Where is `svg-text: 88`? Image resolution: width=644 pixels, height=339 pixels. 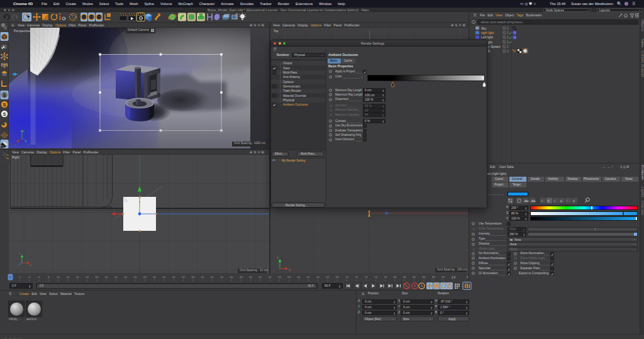
svg-text: 88 is located at coordinates (434, 277).